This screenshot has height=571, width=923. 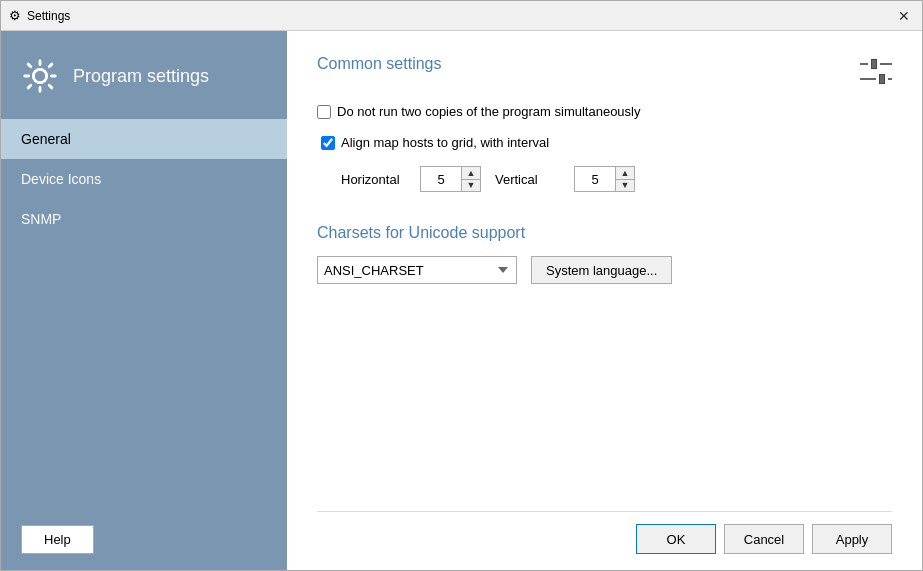 I want to click on title-bar-icon: ⚙, so click(x=15, y=16).